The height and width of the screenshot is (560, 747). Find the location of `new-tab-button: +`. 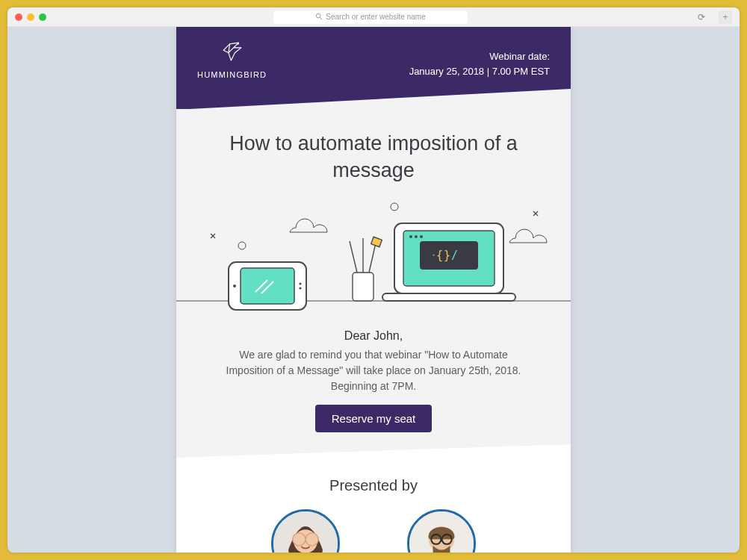

new-tab-button: + is located at coordinates (725, 17).